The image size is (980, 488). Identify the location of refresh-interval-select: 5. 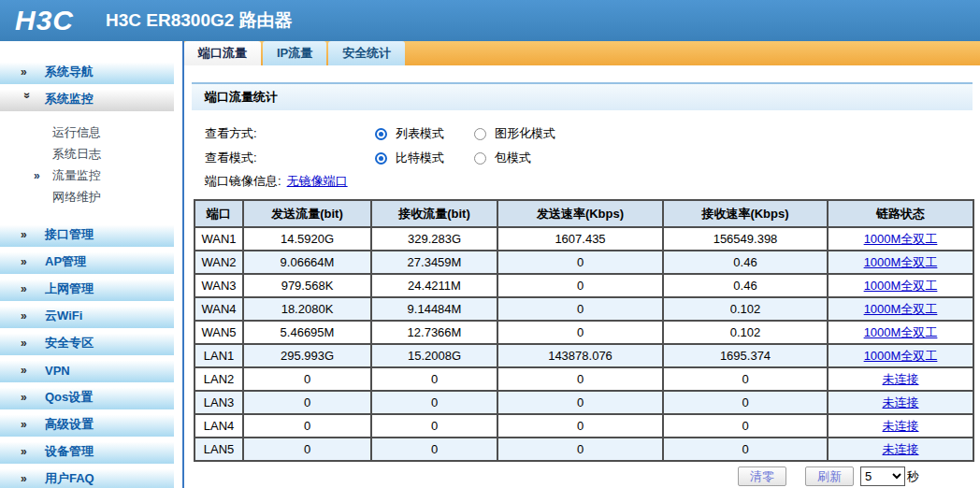
(883, 477).